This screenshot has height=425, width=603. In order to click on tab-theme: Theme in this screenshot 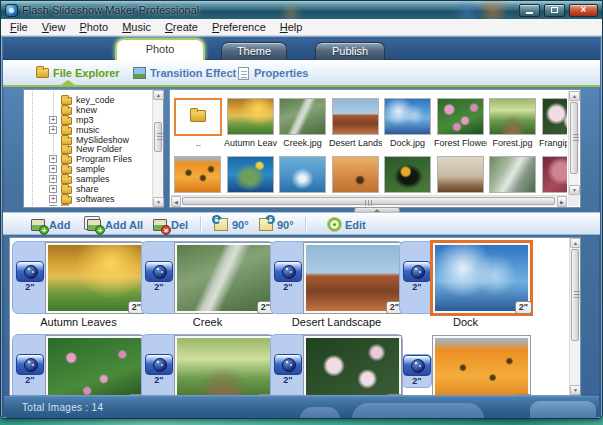, I will do `click(254, 51)`.